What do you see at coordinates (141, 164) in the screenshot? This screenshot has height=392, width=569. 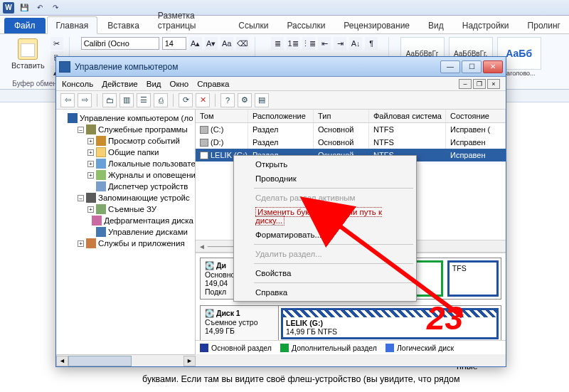 I see `tree-local-users: +Локальные пользовател` at bounding box center [141, 164].